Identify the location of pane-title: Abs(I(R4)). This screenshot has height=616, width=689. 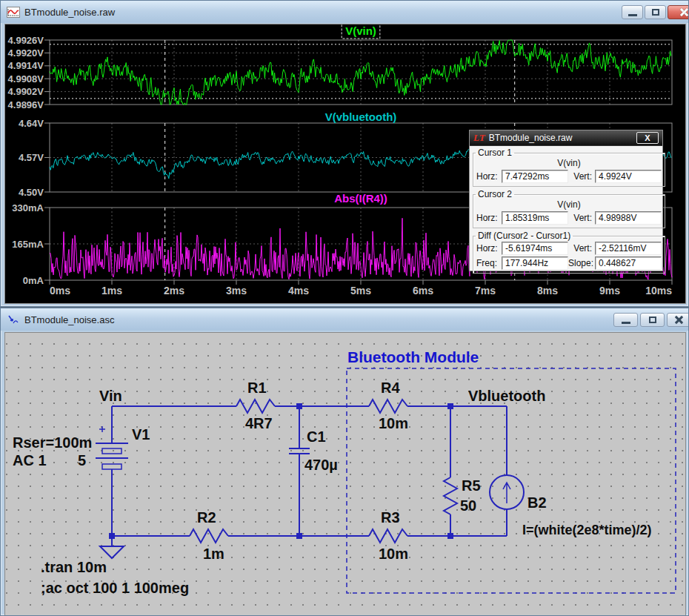
(361, 199).